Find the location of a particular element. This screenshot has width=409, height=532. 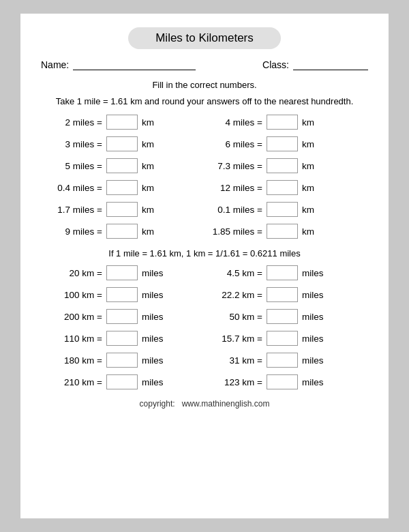

answer-box-k12 is located at coordinates (282, 382).